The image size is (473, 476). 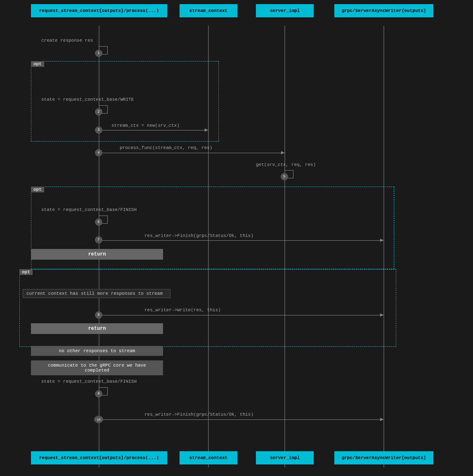 I want to click on label-res-write: res_writer->Write(res, this), so click(x=182, y=310).